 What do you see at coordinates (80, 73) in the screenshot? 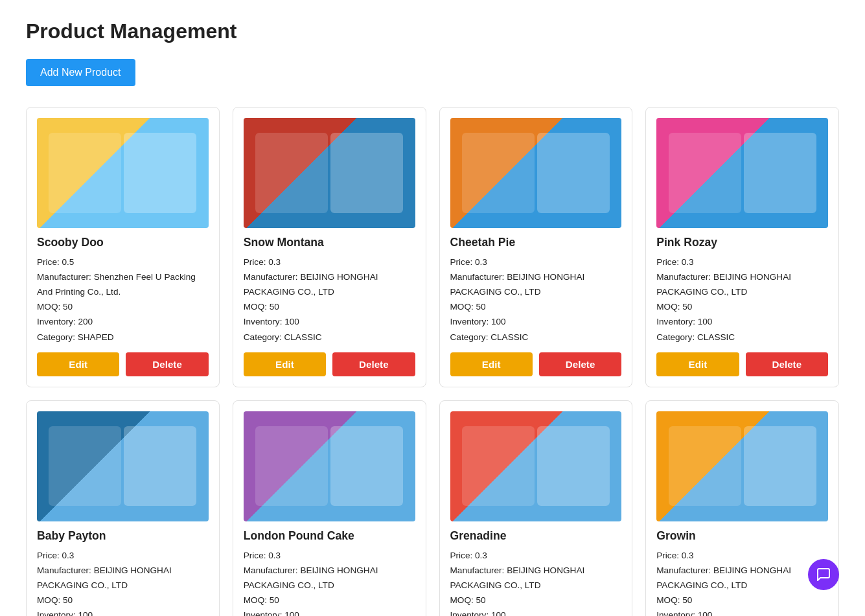
I see `add-new-product-button: Add New Product` at bounding box center [80, 73].